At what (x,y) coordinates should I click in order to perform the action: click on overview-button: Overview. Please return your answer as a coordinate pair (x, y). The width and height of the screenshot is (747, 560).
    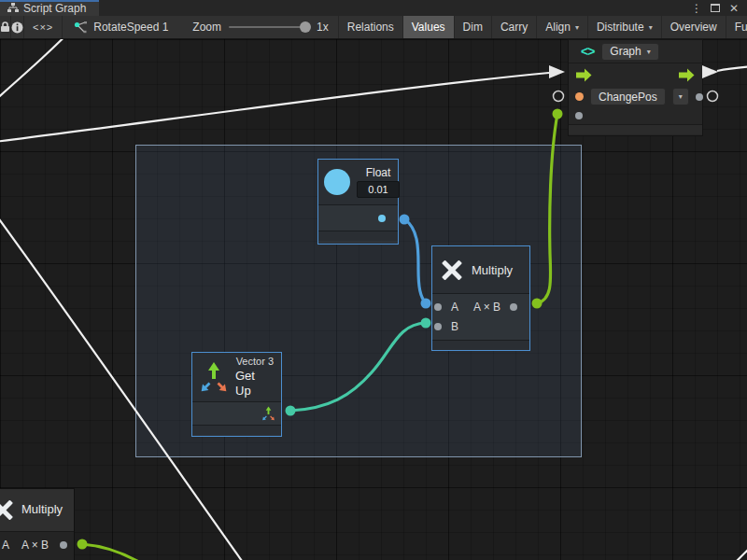
    Looking at the image, I should click on (695, 27).